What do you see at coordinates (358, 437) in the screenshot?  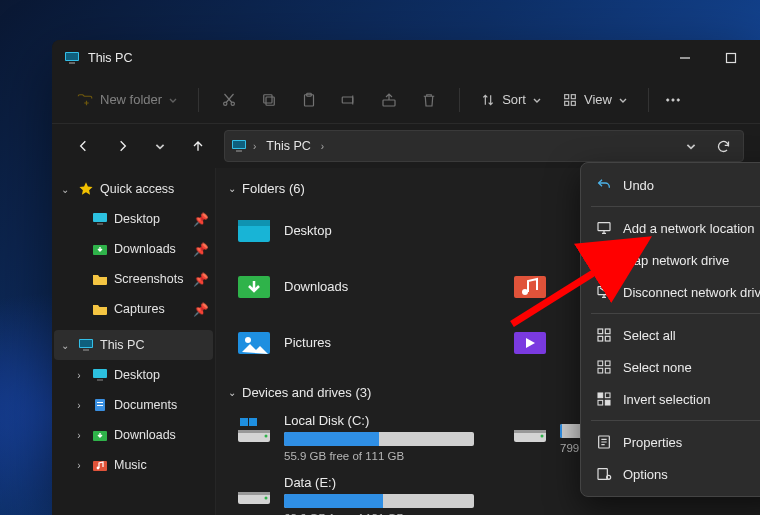 I see `drive-local-c: Local Disk (C:) 55.9 GB free of 111 GB` at bounding box center [358, 437].